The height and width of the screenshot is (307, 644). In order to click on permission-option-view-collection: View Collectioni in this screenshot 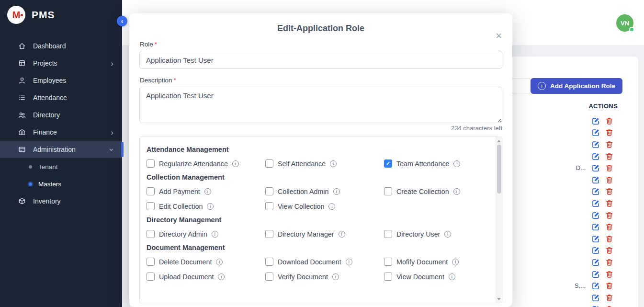, I will do `click(325, 206)`.